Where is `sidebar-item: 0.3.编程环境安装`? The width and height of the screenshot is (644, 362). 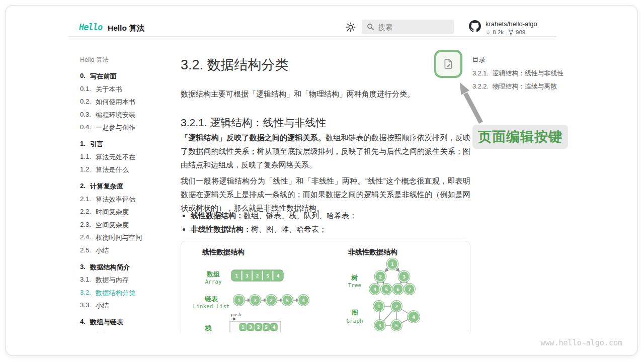 sidebar-item: 0.3.编程环境安装 is located at coordinates (129, 115).